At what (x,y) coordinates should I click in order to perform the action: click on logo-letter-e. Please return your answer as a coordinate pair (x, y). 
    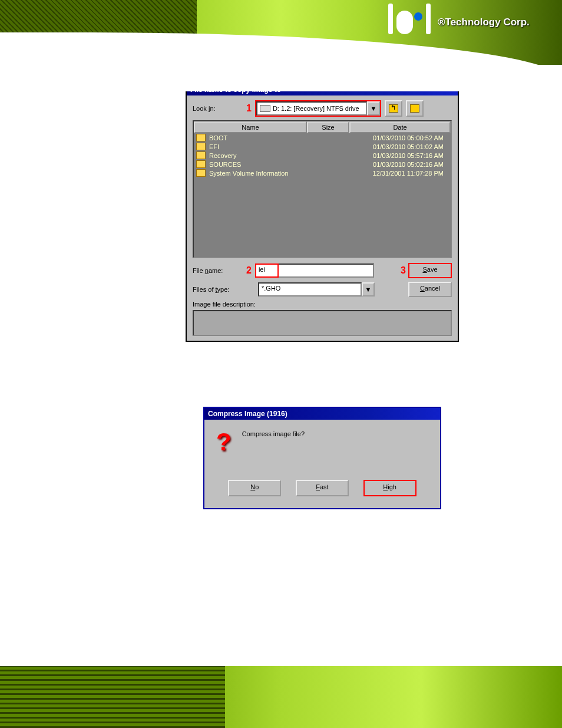
    Looking at the image, I should click on (405, 22).